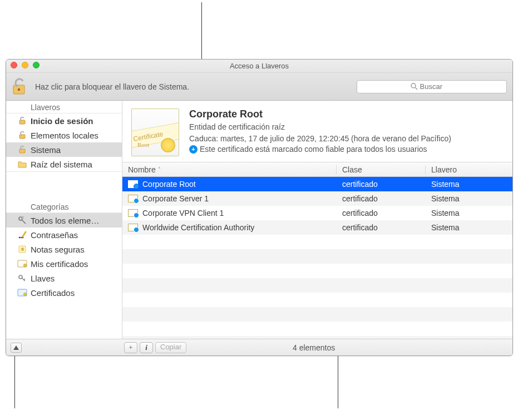  I want to click on table-row: Corporate Root certificado Sistema, so click(317, 184).